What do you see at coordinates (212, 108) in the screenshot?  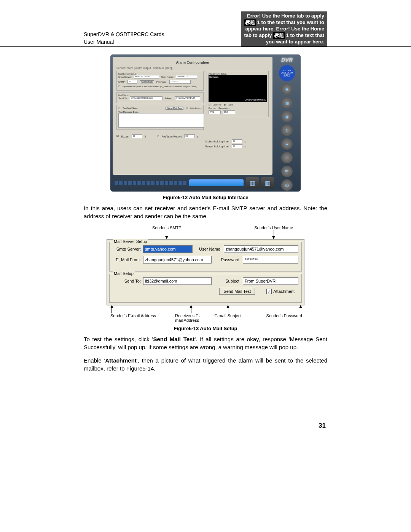 I see `format-label: Format:` at bounding box center [212, 108].